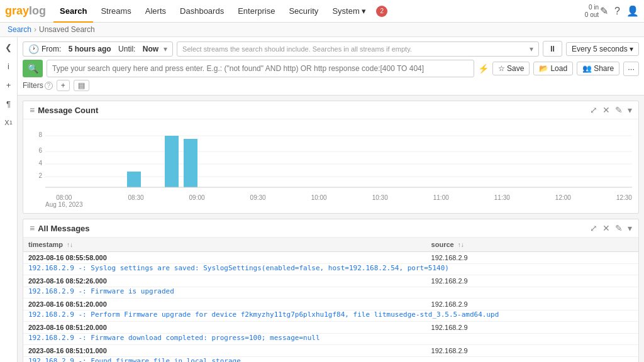  What do you see at coordinates (297, 49) in the screenshot?
I see `stream-placeholder: Select streams the search should include…` at bounding box center [297, 49].